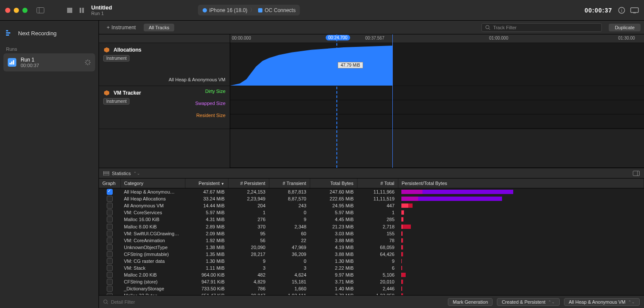 The height and width of the screenshot is (308, 644). Describe the element at coordinates (110, 183) in the screenshot. I see `col-graph: Graph` at that location.